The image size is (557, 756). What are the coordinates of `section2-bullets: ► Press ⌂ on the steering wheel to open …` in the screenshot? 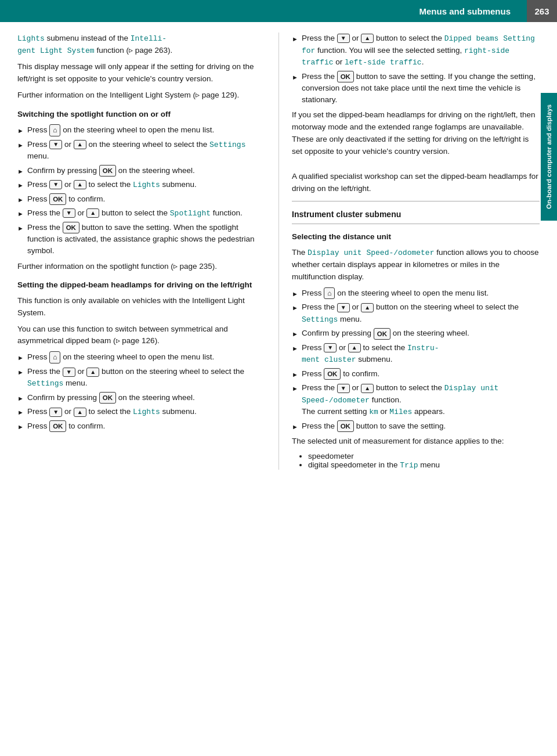 It's located at (142, 391).